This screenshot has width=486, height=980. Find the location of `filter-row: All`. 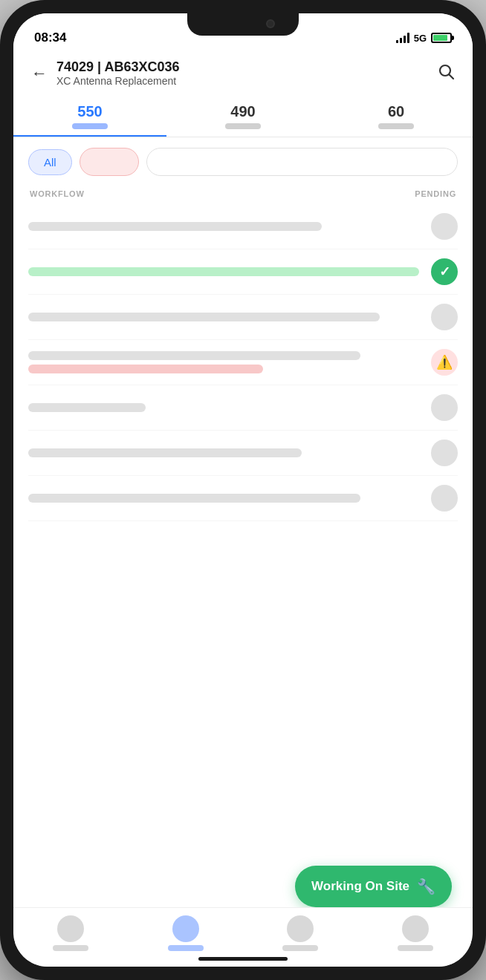

filter-row: All is located at coordinates (243, 162).